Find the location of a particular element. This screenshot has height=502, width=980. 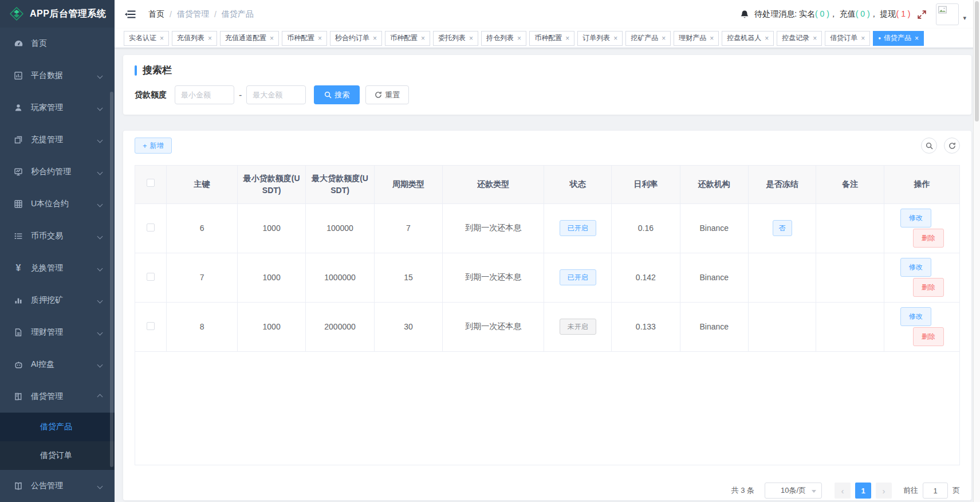

sidebar-item-wealth: 理财管理 is located at coordinates (57, 332).